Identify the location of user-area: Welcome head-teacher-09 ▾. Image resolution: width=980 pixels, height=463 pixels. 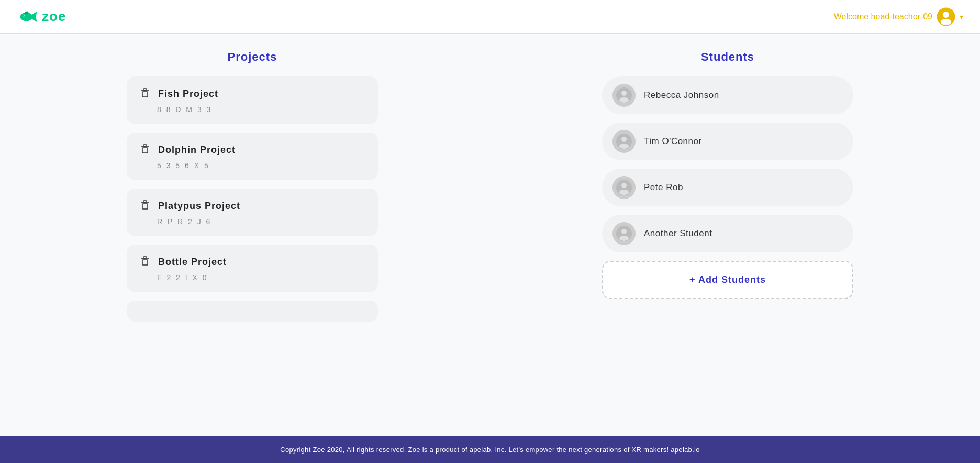
(898, 17).